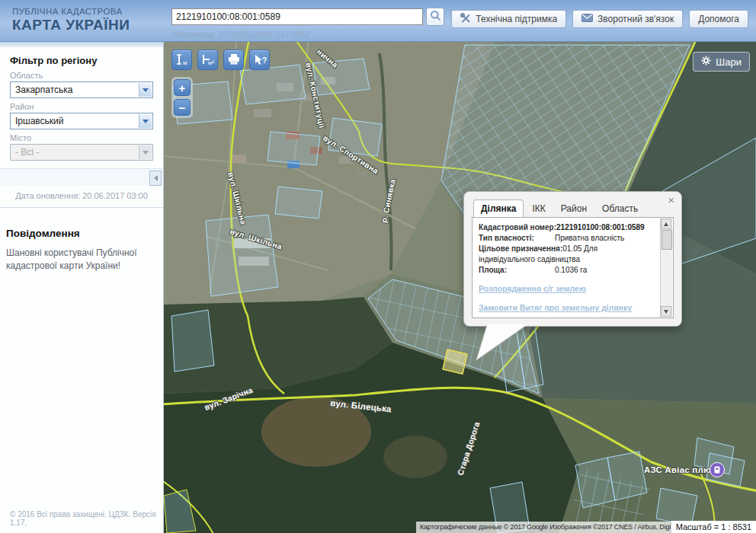 The width and height of the screenshot is (756, 533). What do you see at coordinates (498, 209) in the screenshot?
I see `tab-dilyanka: Ділянка` at bounding box center [498, 209].